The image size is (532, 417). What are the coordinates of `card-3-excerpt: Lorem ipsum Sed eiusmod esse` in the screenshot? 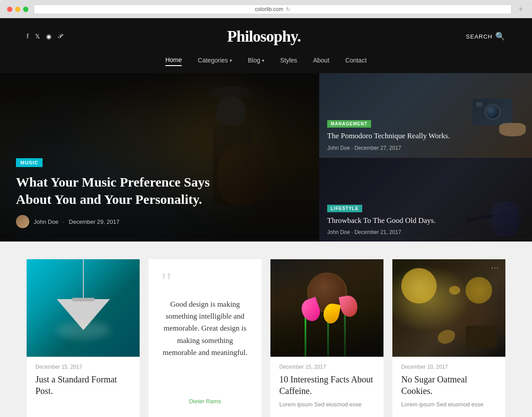 It's located at (327, 405).